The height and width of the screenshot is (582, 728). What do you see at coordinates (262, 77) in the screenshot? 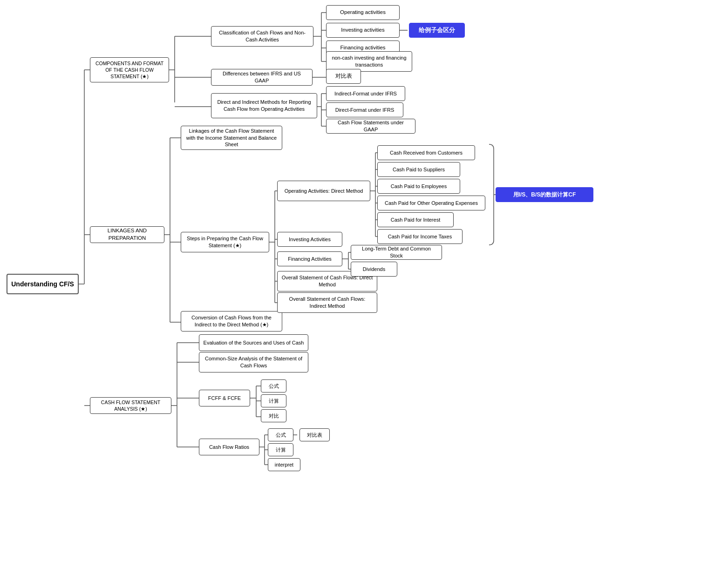
I see `diff-node: Differences between IFRS and US GAAP` at bounding box center [262, 77].